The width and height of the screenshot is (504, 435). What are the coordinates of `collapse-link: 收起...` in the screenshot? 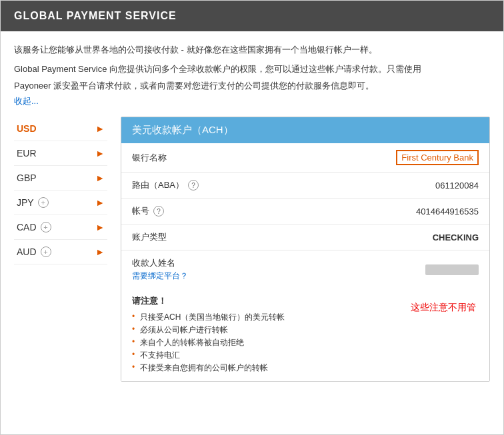 It's located at (27, 101).